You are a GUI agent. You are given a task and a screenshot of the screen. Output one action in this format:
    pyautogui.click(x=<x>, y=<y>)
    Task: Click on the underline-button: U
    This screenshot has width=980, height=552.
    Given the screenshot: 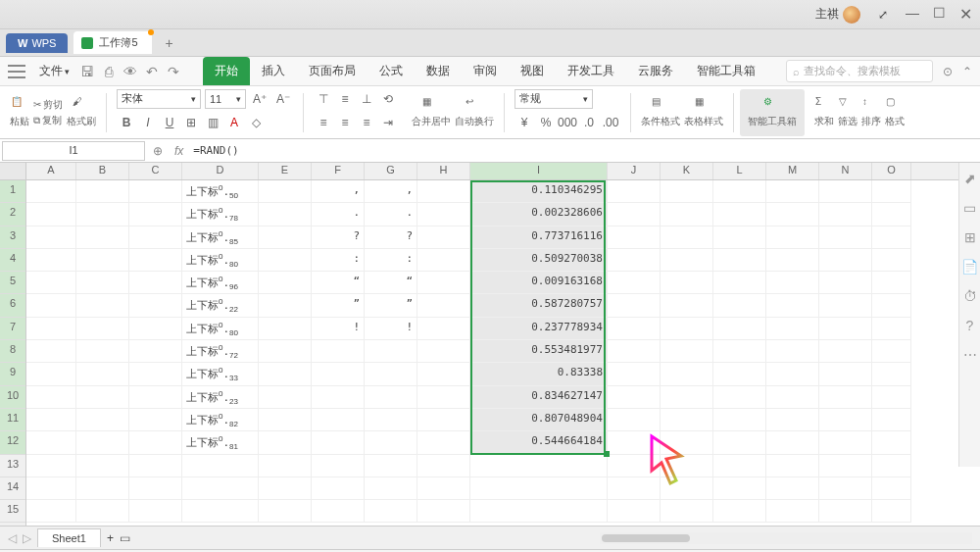 What is the action you would take?
    pyautogui.click(x=170, y=123)
    